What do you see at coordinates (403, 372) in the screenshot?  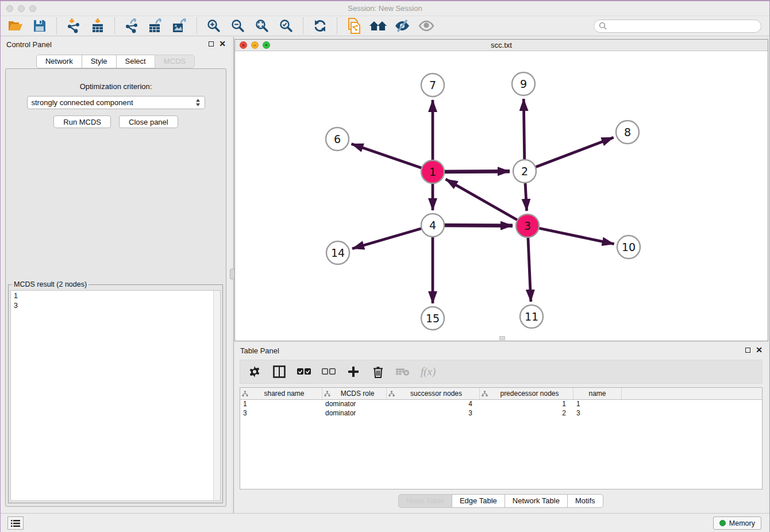 I see `delete-table-icon` at bounding box center [403, 372].